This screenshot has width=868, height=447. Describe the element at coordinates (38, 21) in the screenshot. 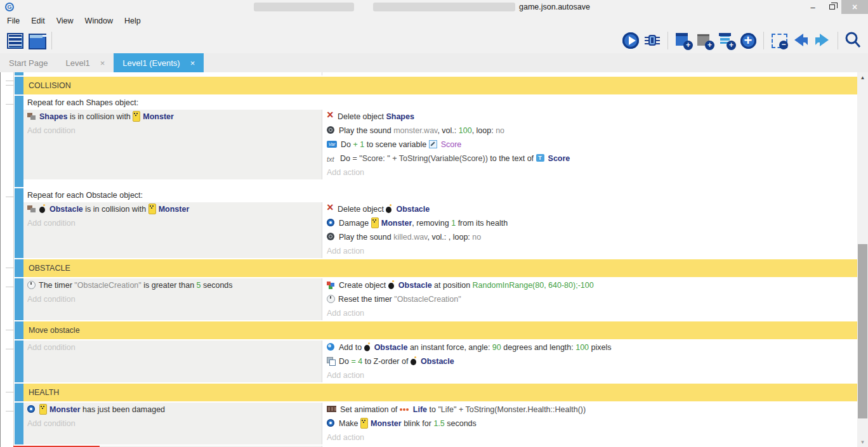

I see `menu-item-edit: Edit` at that location.